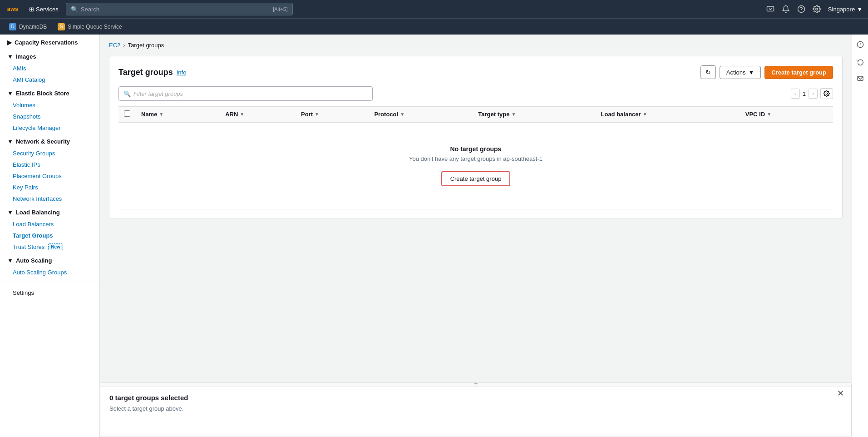 This screenshot has width=868, height=437. Describe the element at coordinates (736, 73) in the screenshot. I see `actions-label: Actions` at that location.